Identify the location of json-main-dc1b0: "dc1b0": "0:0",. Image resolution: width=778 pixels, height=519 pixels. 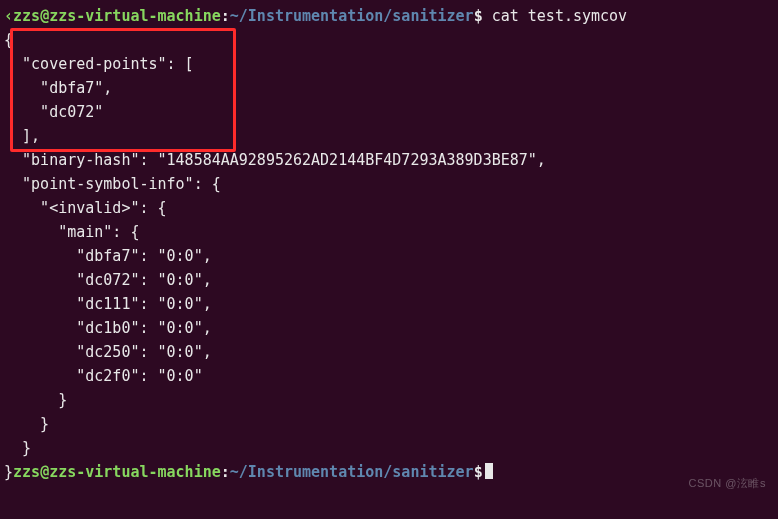
(391, 328).